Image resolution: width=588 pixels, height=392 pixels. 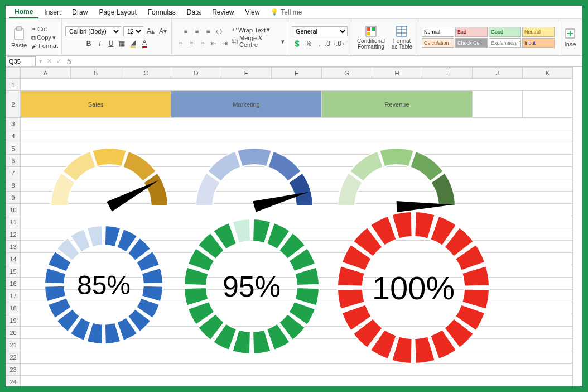 I want to click on cut-button: ✂ Cut, so click(x=39, y=29).